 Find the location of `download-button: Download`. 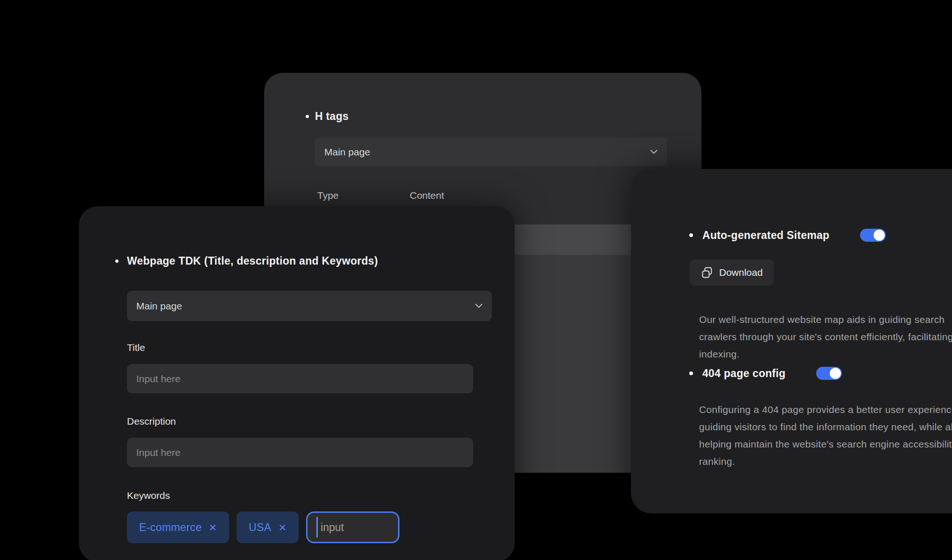

download-button: Download is located at coordinates (732, 273).